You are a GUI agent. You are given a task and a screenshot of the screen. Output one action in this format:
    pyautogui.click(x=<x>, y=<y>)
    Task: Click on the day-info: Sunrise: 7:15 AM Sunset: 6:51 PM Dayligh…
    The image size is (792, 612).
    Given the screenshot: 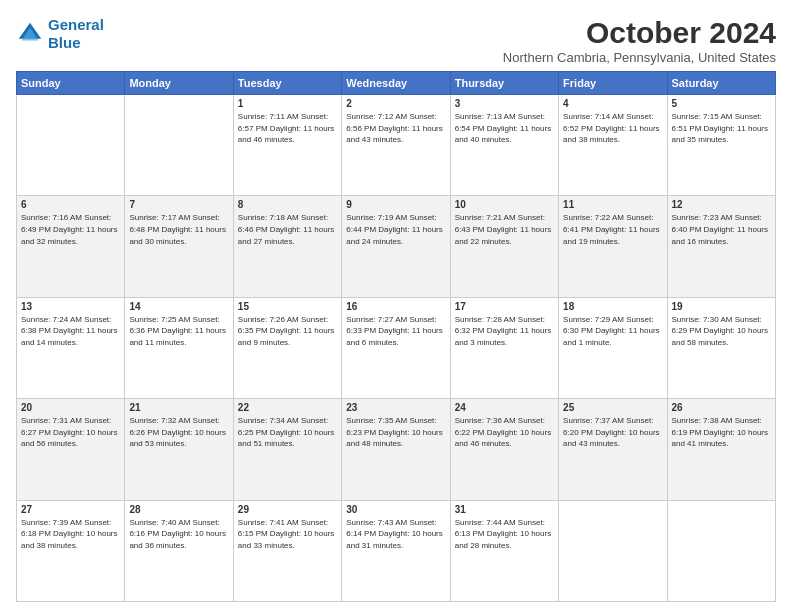 What is the action you would take?
    pyautogui.click(x=722, y=128)
    